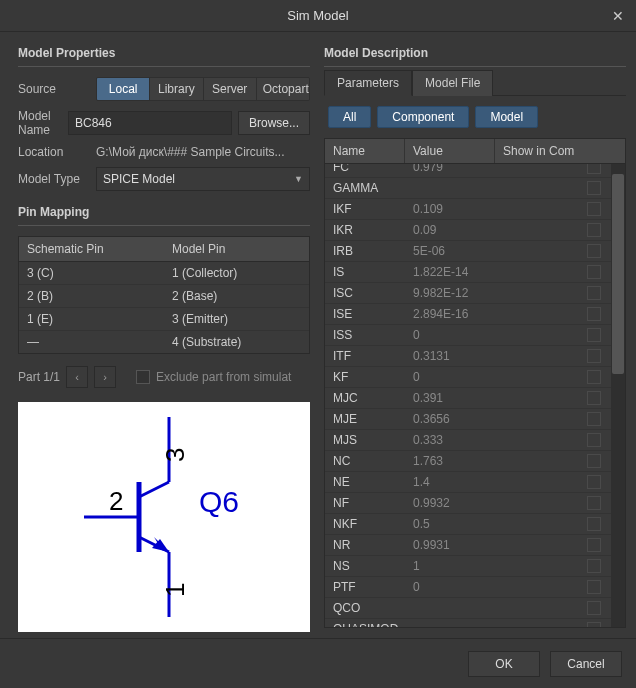 Image resolution: width=636 pixels, height=688 pixels. Describe the element at coordinates (468, 482) in the screenshot. I see `param-row: NE1.4` at that location.